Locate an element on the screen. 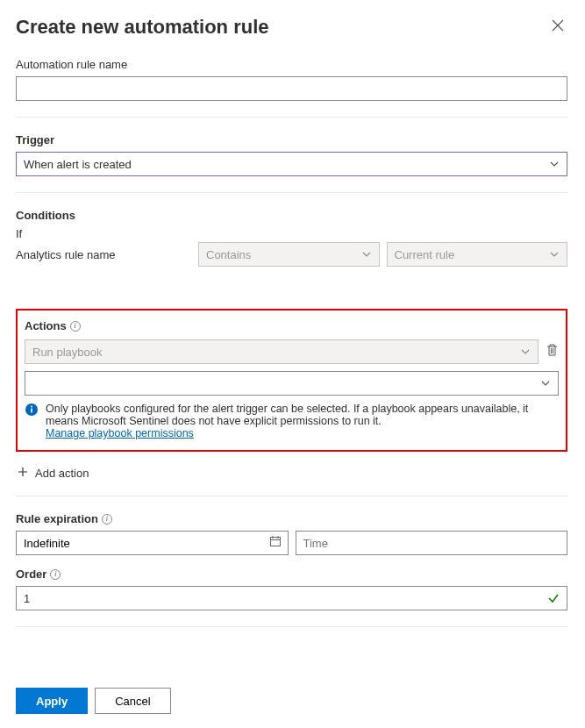 This screenshot has width=585, height=728. action-type-select: Run playbook is located at coordinates (282, 352).